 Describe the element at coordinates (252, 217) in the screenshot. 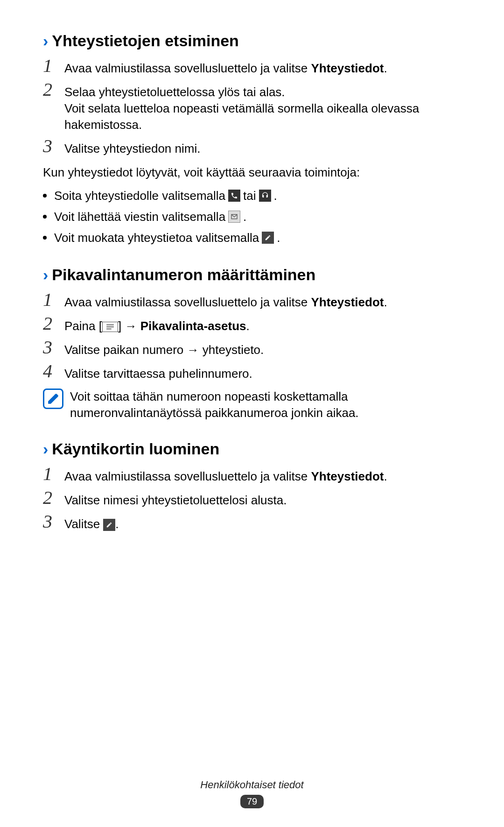

I see `list-item: Voit lähettää viestin valitsemalla .` at that location.